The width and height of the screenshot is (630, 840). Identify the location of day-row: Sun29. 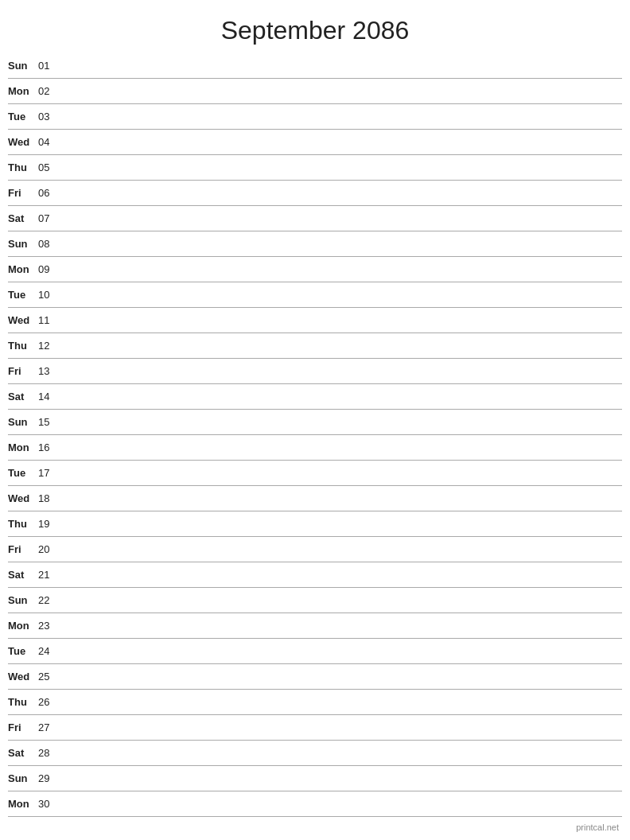
(315, 779).